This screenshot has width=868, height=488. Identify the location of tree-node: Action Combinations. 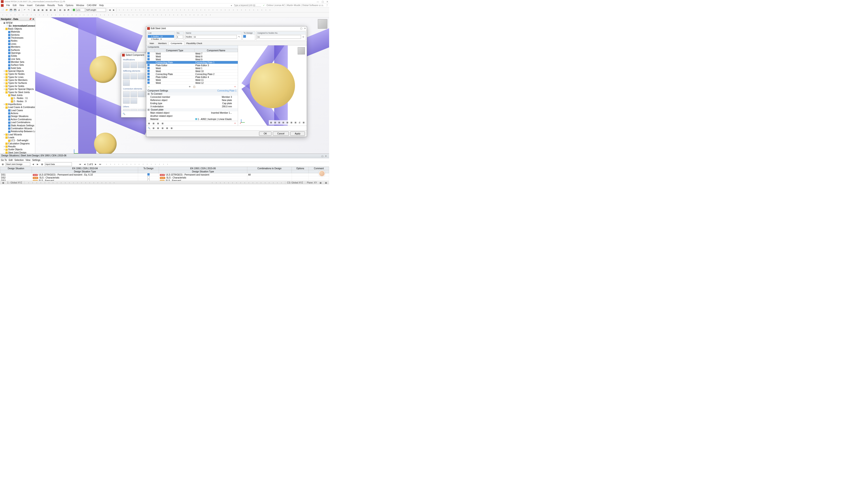
(18, 119).